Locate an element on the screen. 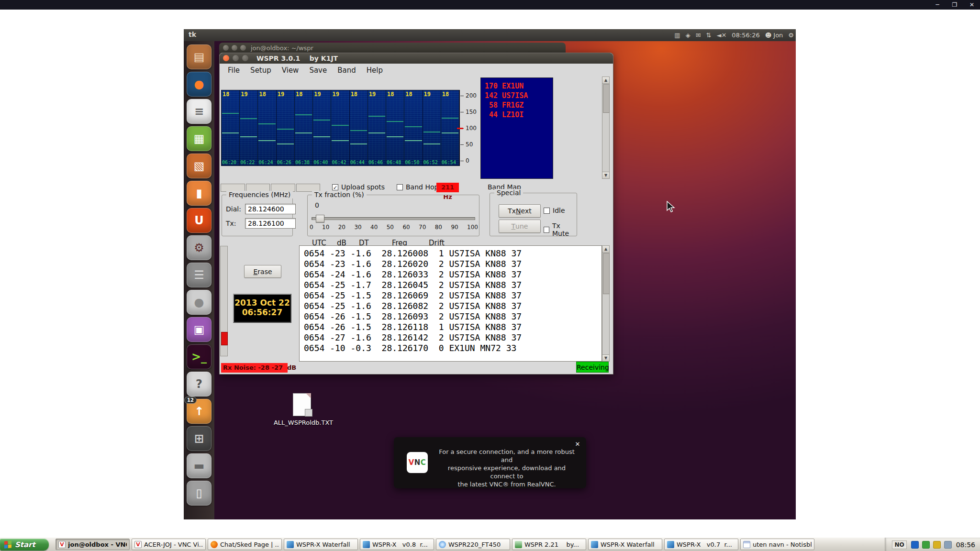 The image size is (980, 551). launcher-system-settings: ⚙ is located at coordinates (199, 248).